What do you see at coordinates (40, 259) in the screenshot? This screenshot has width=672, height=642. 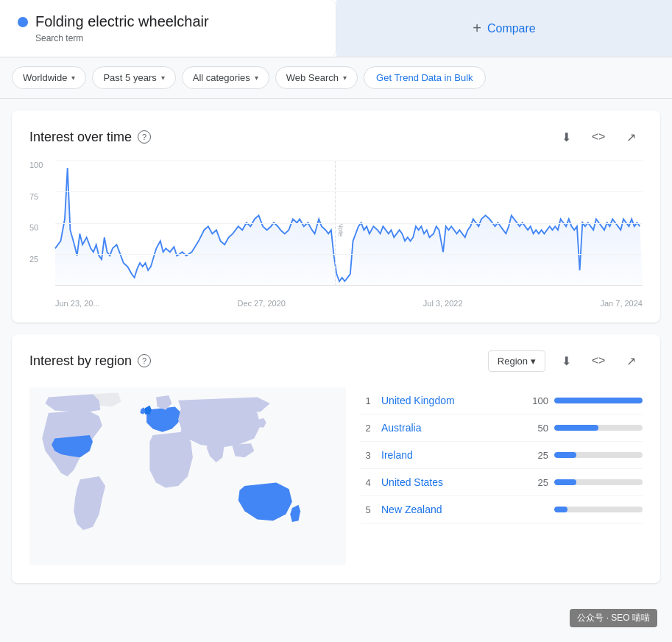 I see `y-label-25: 25` at bounding box center [40, 259].